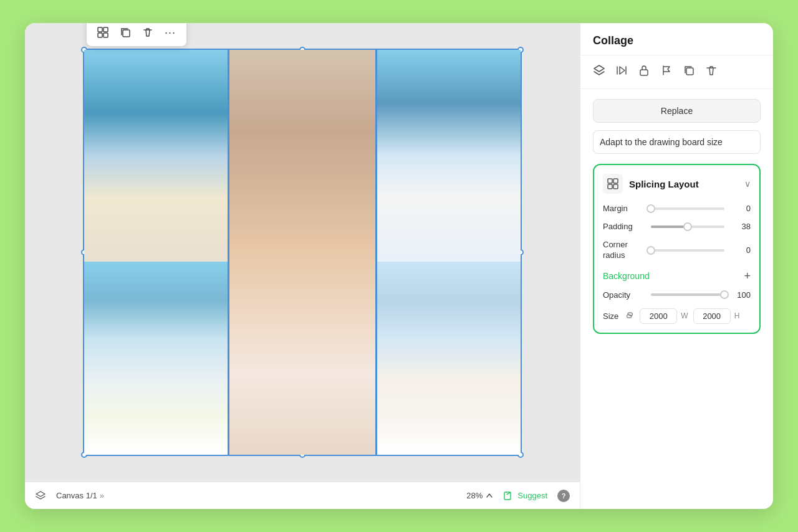 The height and width of the screenshot is (532, 798). What do you see at coordinates (102, 496) in the screenshot?
I see `canvas-chevron: »` at bounding box center [102, 496].